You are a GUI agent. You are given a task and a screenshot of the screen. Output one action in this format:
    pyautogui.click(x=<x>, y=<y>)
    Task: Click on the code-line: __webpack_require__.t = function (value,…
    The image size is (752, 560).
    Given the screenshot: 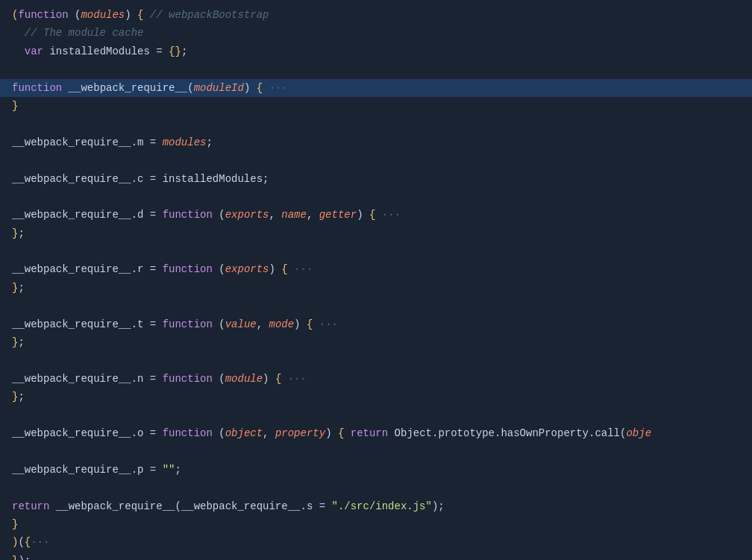 What is the action you would take?
    pyautogui.click(x=376, y=324)
    